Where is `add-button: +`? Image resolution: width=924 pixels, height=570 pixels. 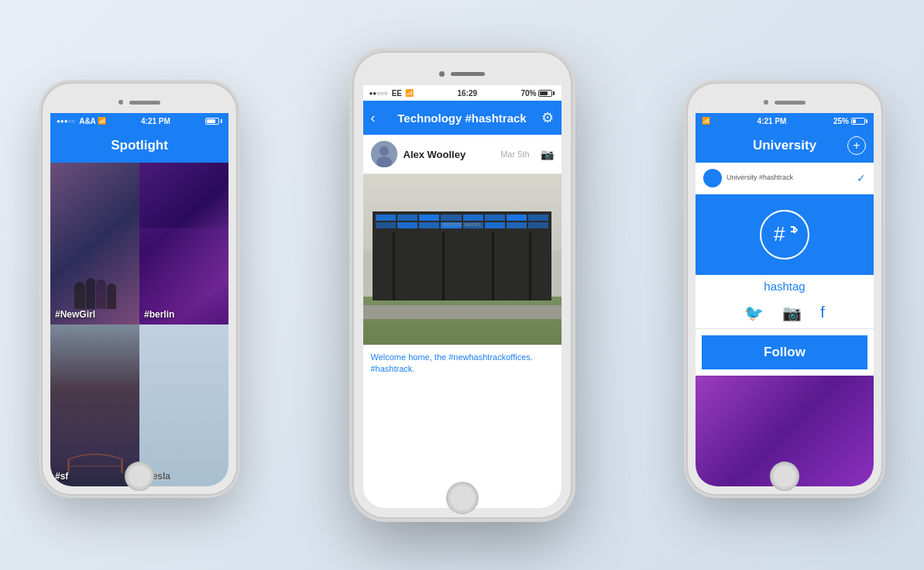 add-button: + is located at coordinates (857, 146).